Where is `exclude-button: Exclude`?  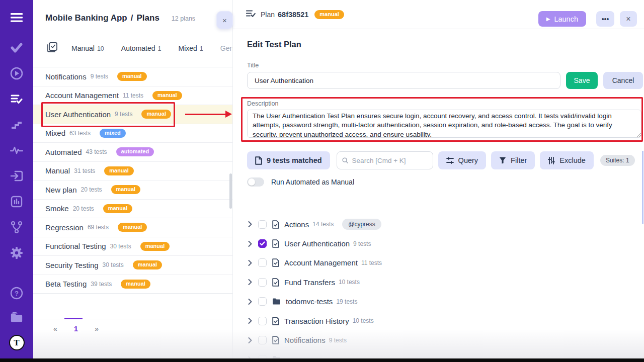 exclude-button: Exclude is located at coordinates (567, 160).